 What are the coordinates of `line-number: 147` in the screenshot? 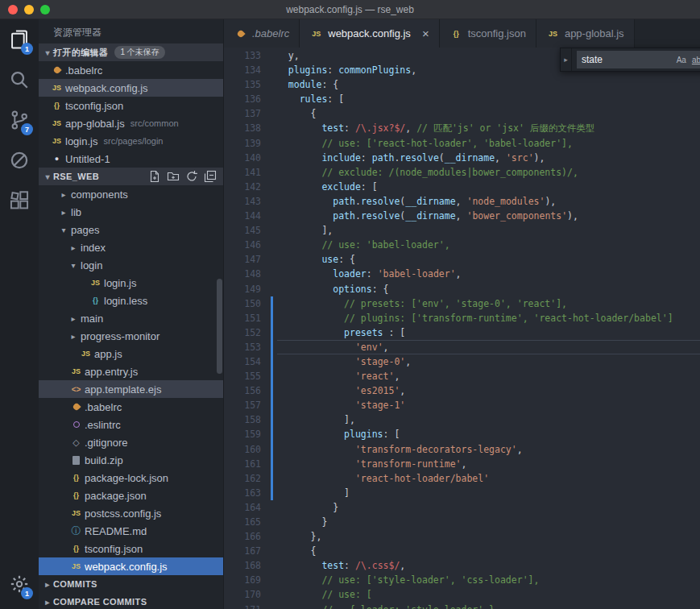 It's located at (242, 259).